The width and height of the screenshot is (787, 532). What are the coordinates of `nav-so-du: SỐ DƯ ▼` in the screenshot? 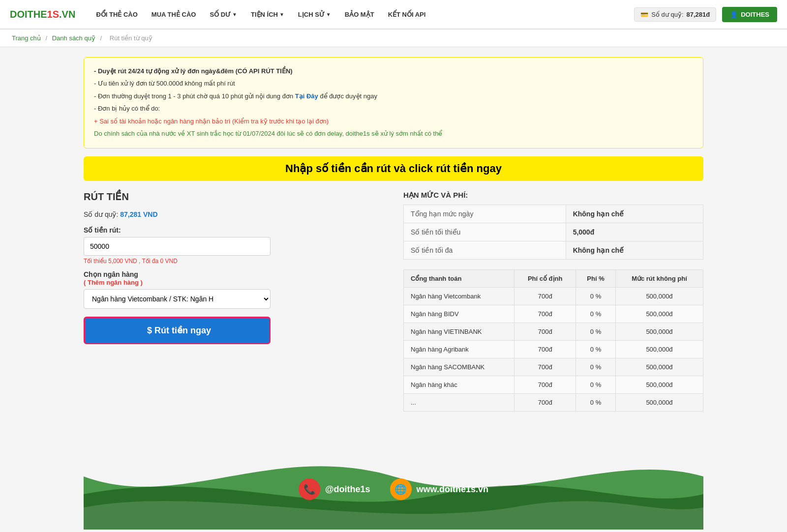 It's located at (223, 15).